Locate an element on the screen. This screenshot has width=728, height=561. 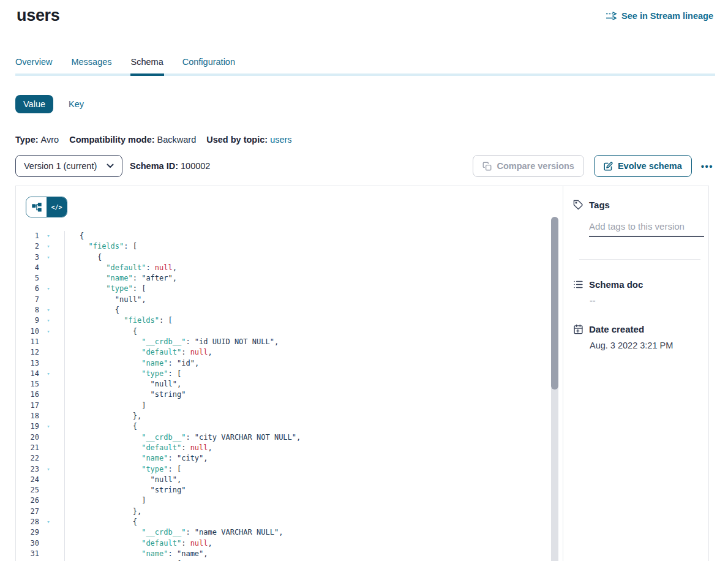
editor-scrollbar is located at coordinates (555, 389).